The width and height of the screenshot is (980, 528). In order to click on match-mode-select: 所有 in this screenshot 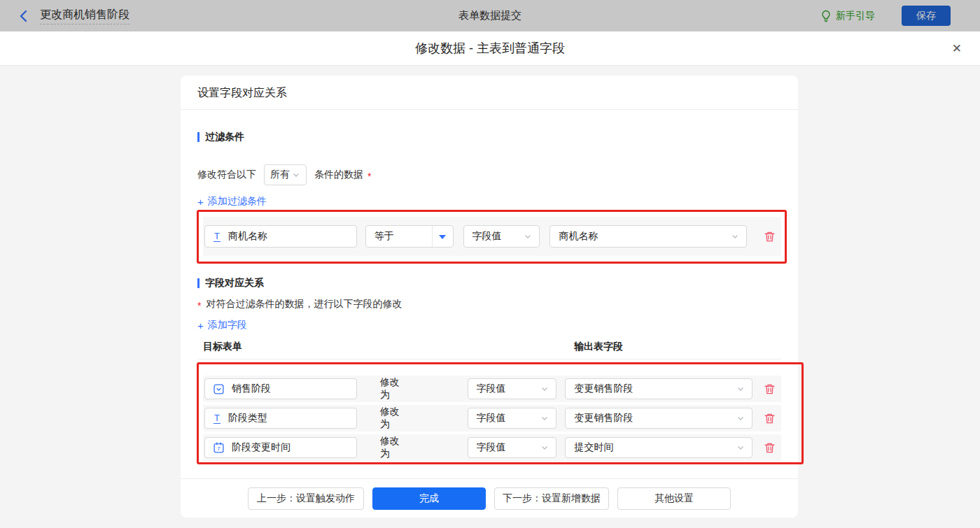, I will do `click(286, 175)`.